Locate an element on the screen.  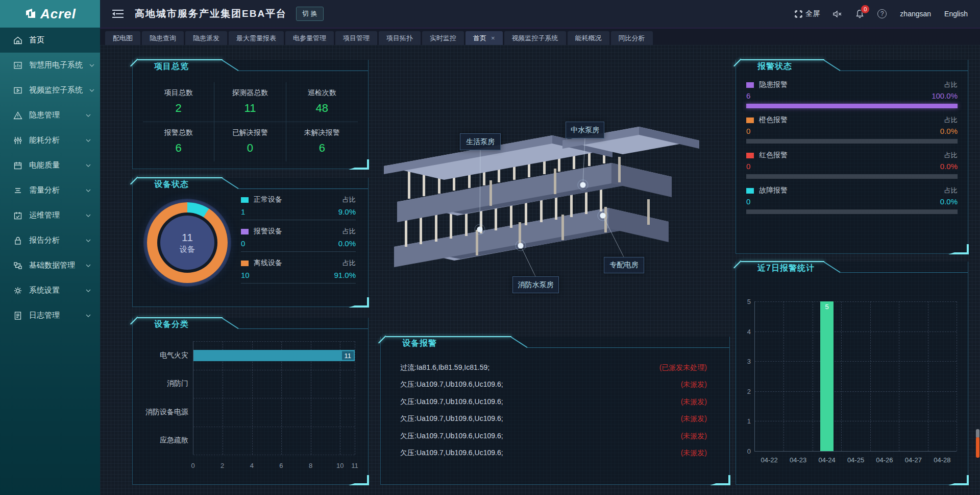
status-chip is located at coordinates (750, 121).